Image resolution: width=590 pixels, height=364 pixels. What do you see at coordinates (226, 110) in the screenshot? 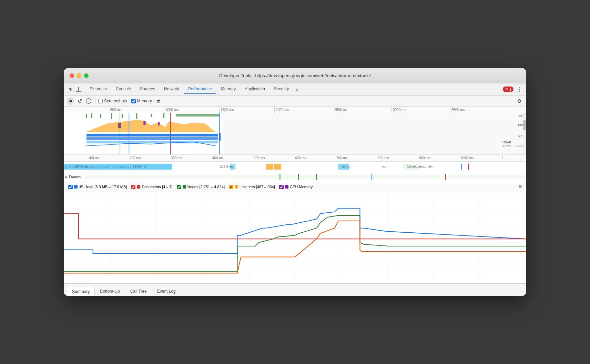
I see `ruler-tick-1500: 1500 ms` at bounding box center [226, 110].